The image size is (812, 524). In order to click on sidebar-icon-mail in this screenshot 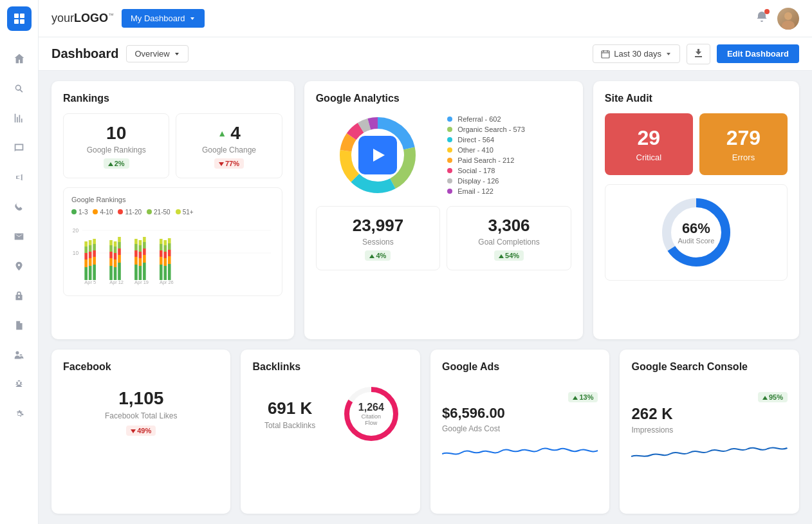, I will do `click(19, 236)`.